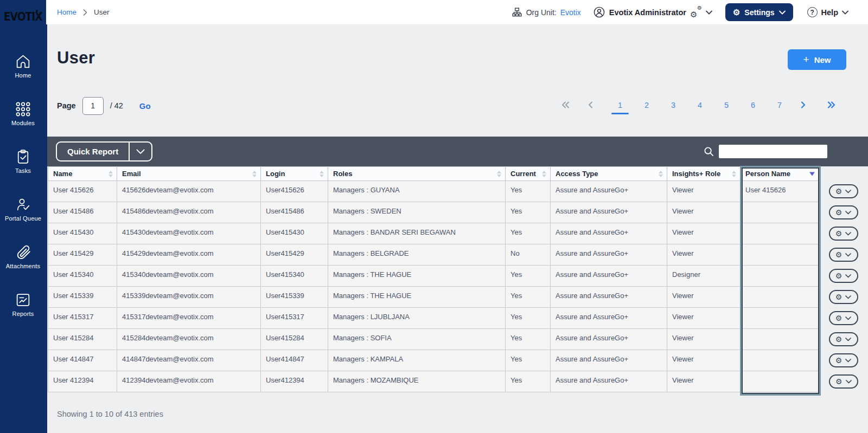 This screenshot has height=433, width=868. I want to click on cell-name: User 415284, so click(82, 339).